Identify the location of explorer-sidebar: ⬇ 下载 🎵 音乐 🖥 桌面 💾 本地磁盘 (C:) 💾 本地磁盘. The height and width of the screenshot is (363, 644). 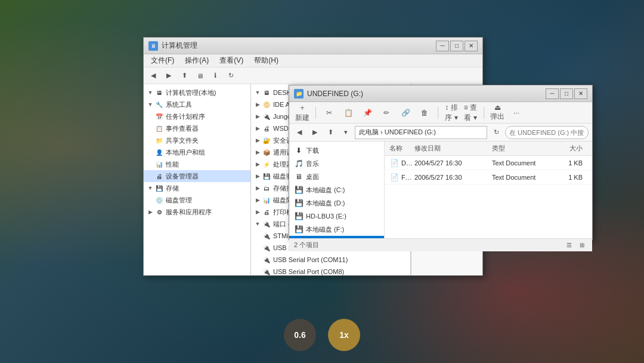
(337, 190).